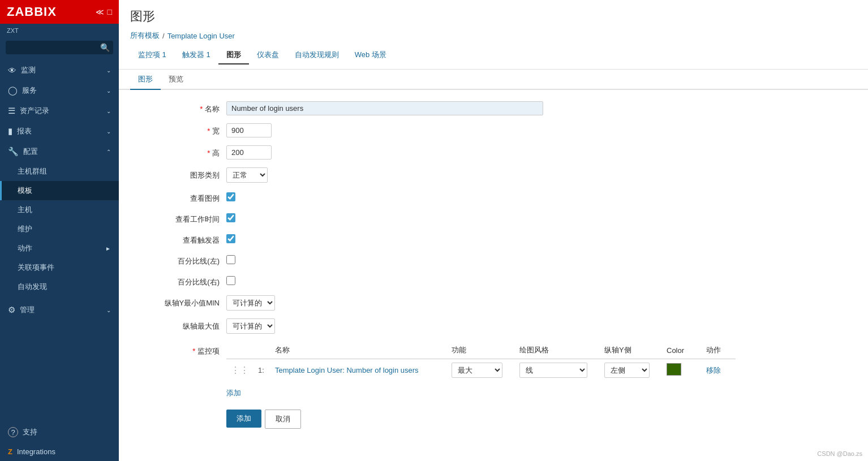 This screenshot has width=868, height=461. I want to click on breadcrumb: 所有模板 / Template Login User, so click(493, 36).